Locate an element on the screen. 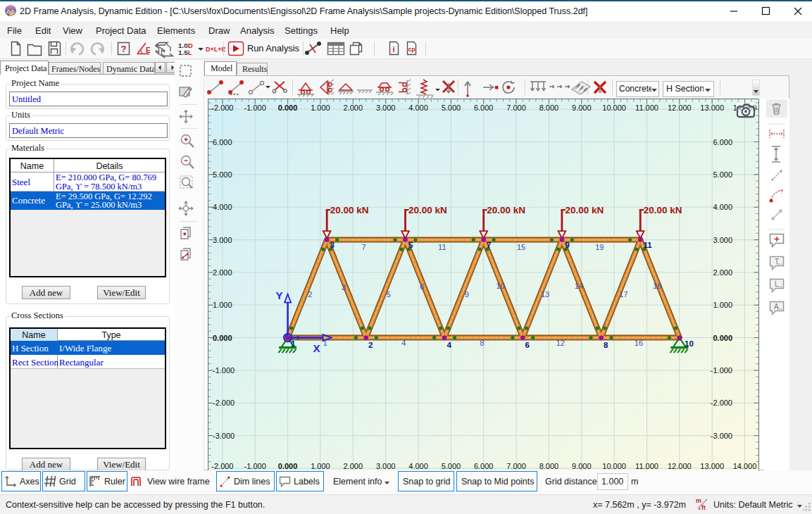 This screenshot has height=514, width=812. svg-text: m is located at coordinates (699, 501).